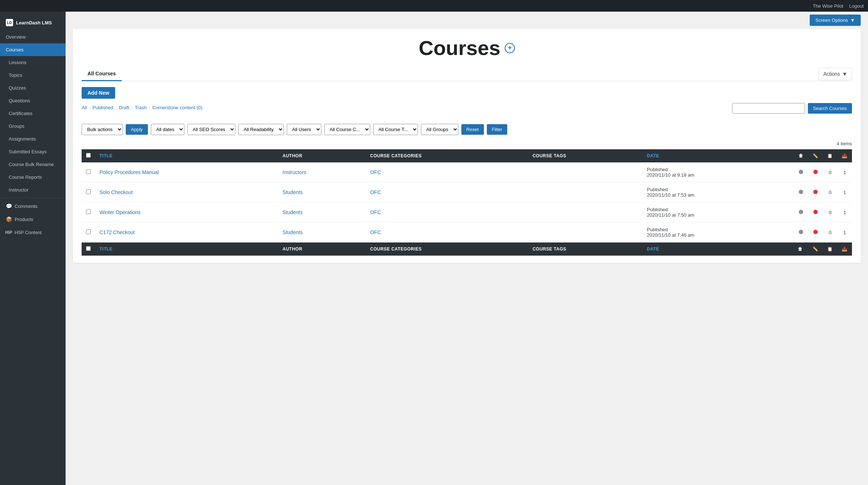 Image resolution: width=868 pixels, height=485 pixels. I want to click on header-icon-share: 📤, so click(845, 156).